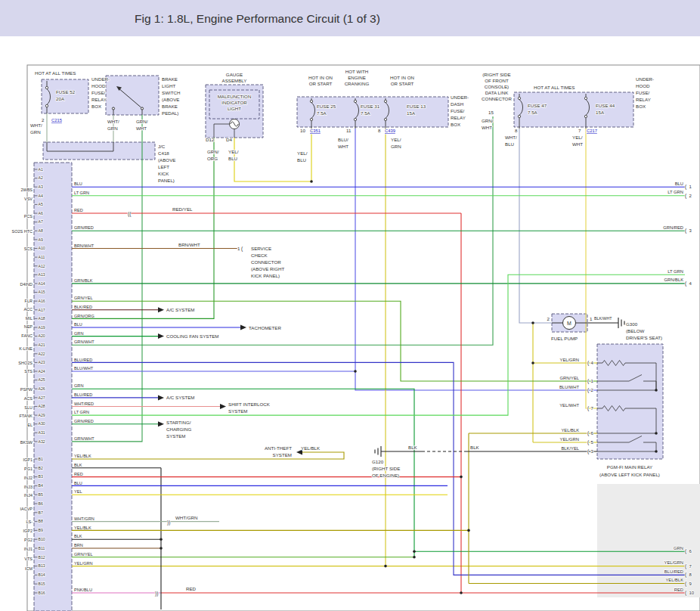 The height and width of the screenshot is (611, 700). I want to click on pin-label-a32: A32, so click(42, 442).